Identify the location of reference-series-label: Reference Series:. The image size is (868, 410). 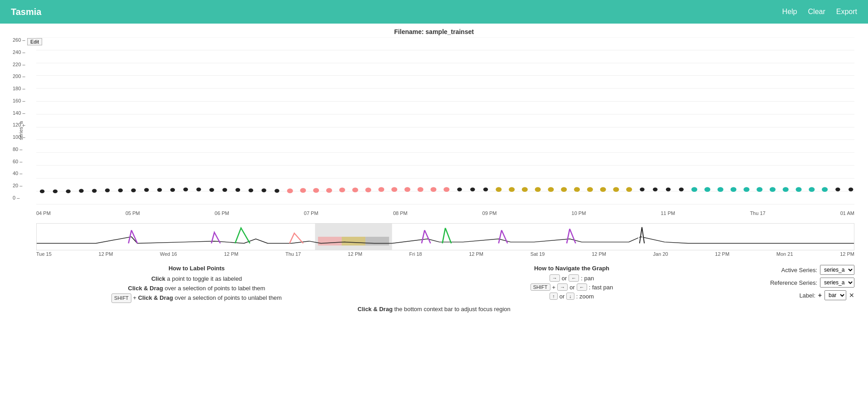
(794, 283).